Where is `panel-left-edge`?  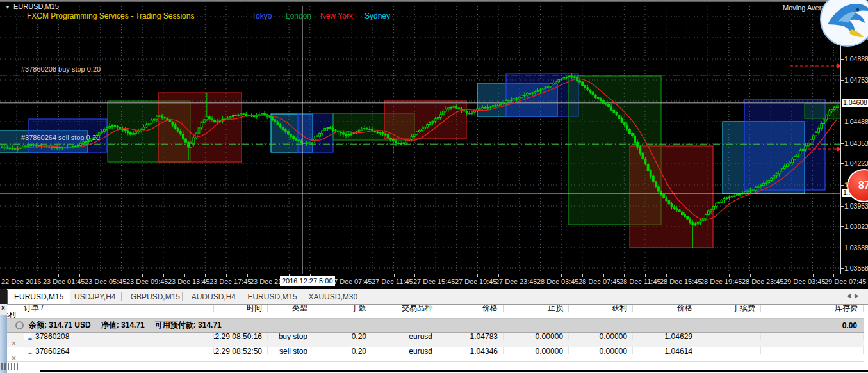
panel-left-edge is located at coordinates (4, 297).